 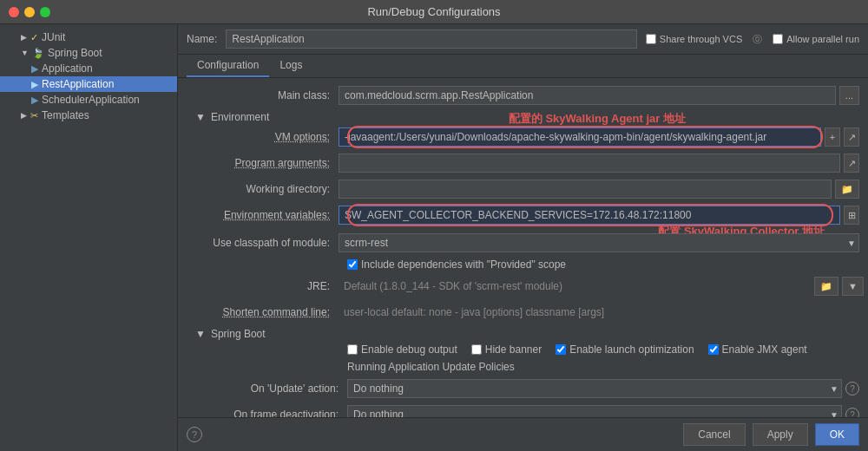 I want to click on bottom-bar: ? Cancel Apply OK, so click(x=523, y=434).